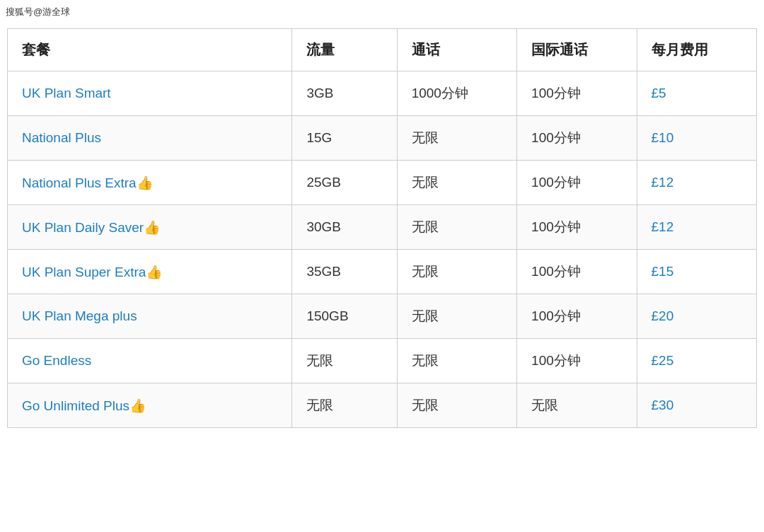 The image size is (764, 532). What do you see at coordinates (345, 139) in the screenshot?
I see `plan-data-cell: 15G` at bounding box center [345, 139].